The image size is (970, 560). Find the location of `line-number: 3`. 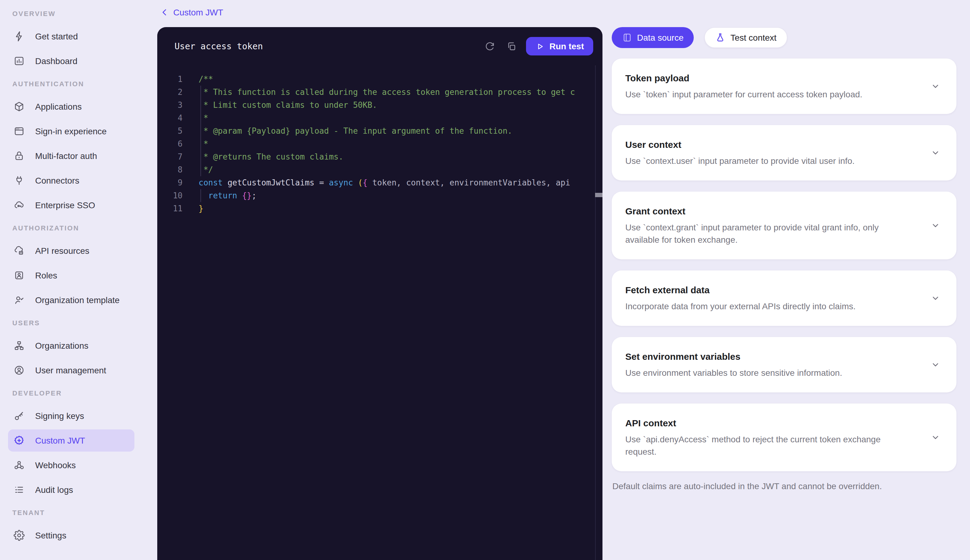

line-number: 3 is located at coordinates (170, 105).